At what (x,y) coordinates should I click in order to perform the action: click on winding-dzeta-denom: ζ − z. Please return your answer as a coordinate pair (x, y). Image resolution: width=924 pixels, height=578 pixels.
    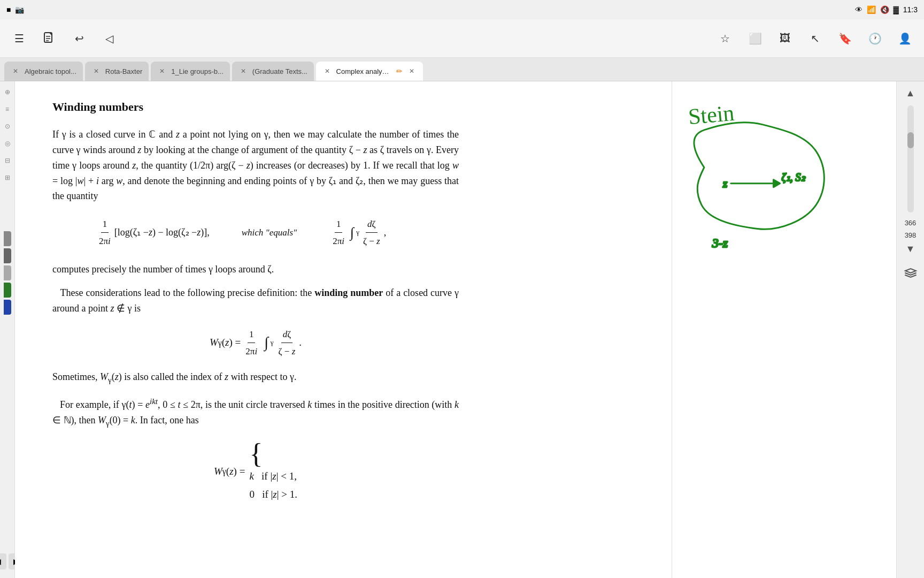
    Looking at the image, I should click on (287, 351).